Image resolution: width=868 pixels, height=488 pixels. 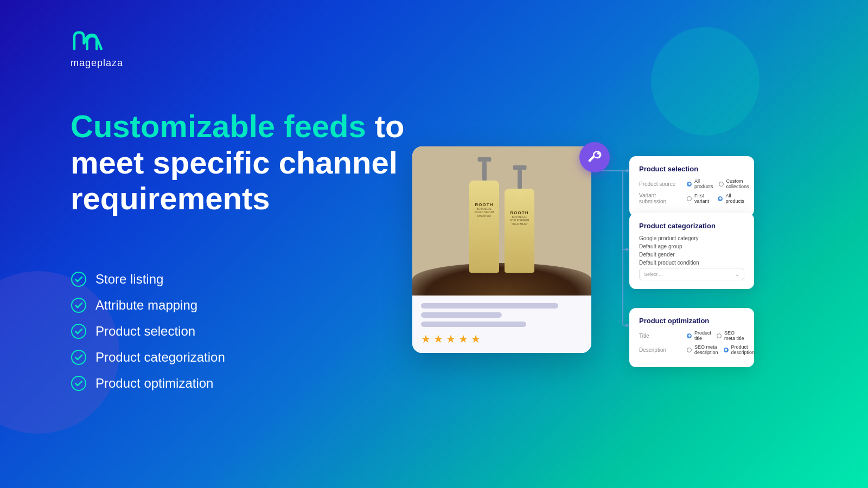 What do you see at coordinates (738, 184) in the screenshot?
I see `radio-custom-collections-label: Custom collections` at bounding box center [738, 184].